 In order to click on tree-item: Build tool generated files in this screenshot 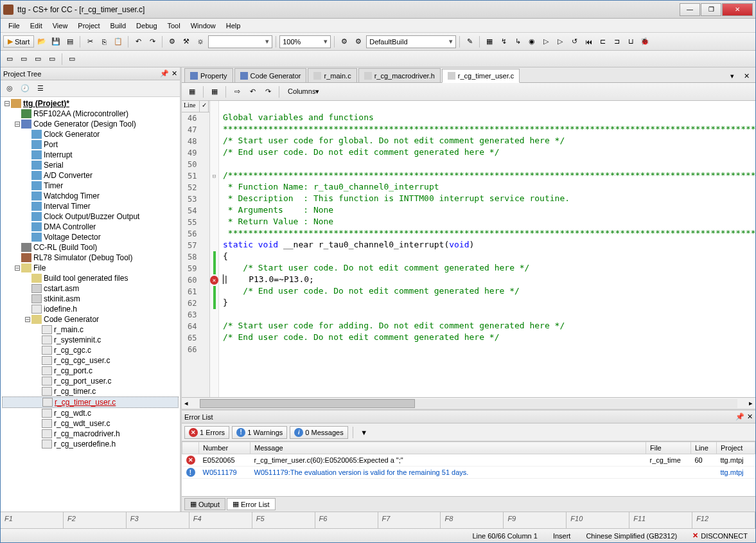, I will do `click(90, 278)`.